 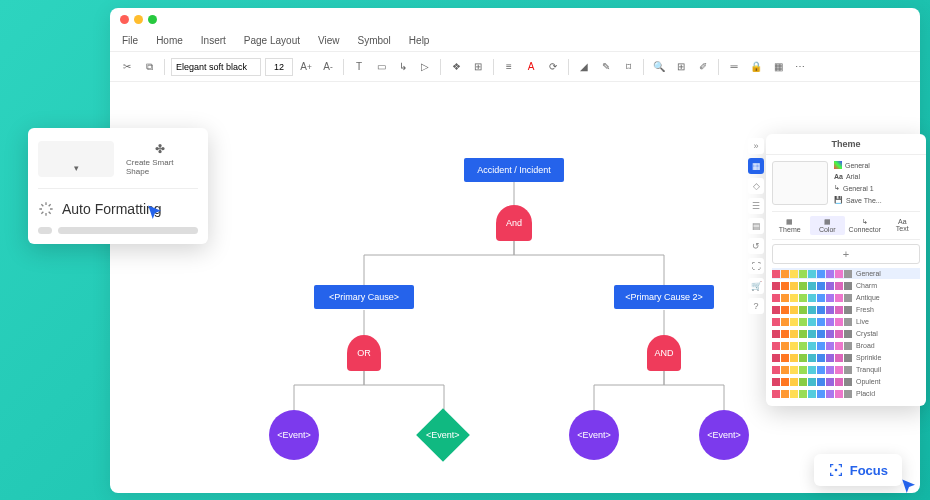 What do you see at coordinates (170, 40) in the screenshot?
I see `menu-home: Home` at bounding box center [170, 40].